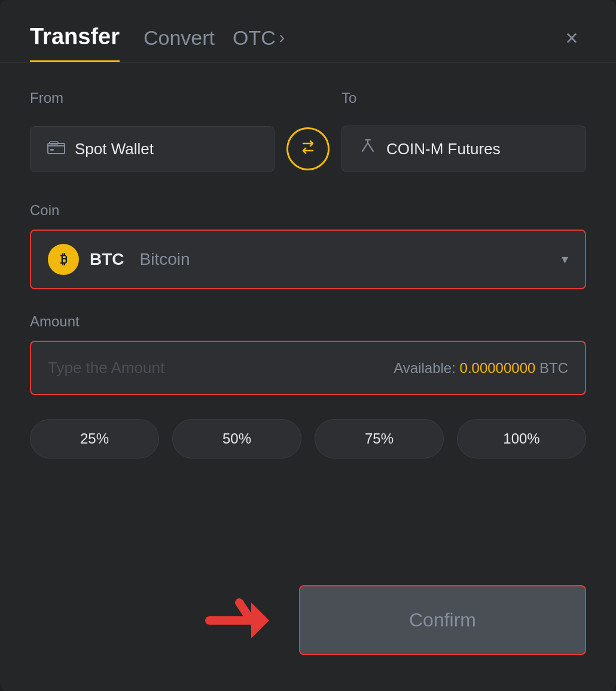 The height and width of the screenshot is (691, 616). I want to click on wallet-row: Spot Wallet COIN-M Futures, so click(308, 149).